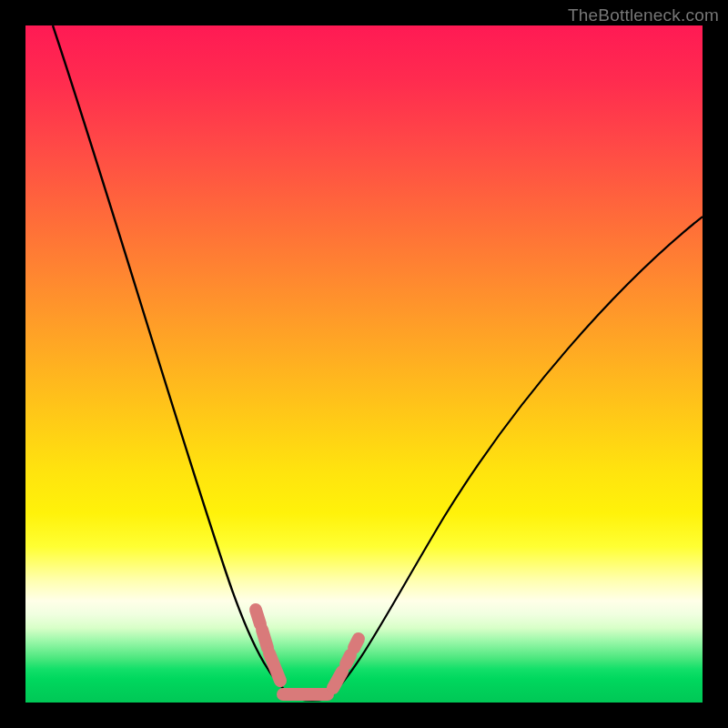 Image resolution: width=728 pixels, height=728 pixels. Describe the element at coordinates (308, 652) in the screenshot. I see `marker-group` at that location.